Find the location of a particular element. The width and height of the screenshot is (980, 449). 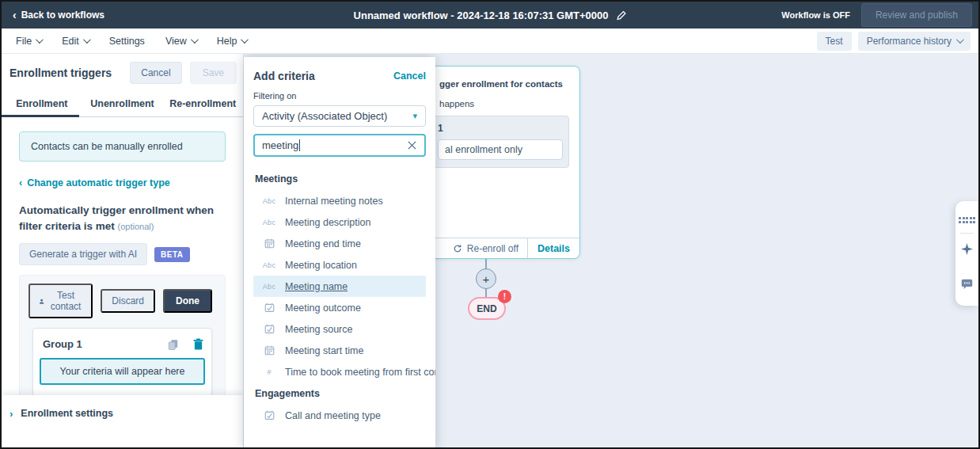

toolbar-divider is located at coordinates (967, 233).